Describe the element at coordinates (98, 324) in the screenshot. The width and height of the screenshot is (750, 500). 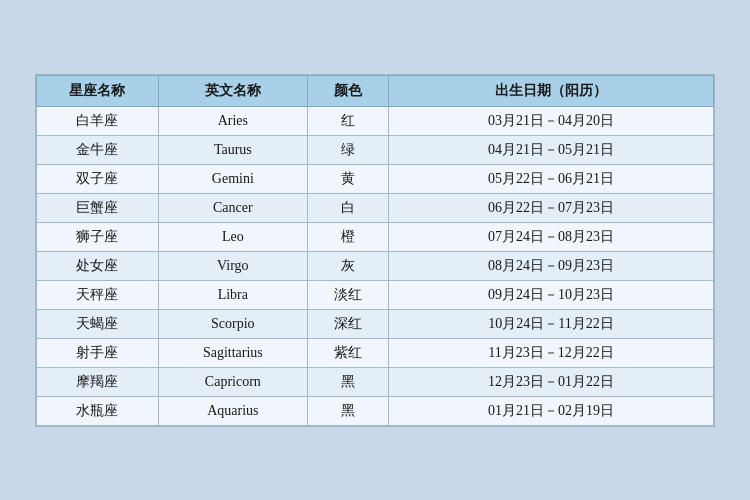
I see `cell-chinese-name: 天蝎座` at that location.